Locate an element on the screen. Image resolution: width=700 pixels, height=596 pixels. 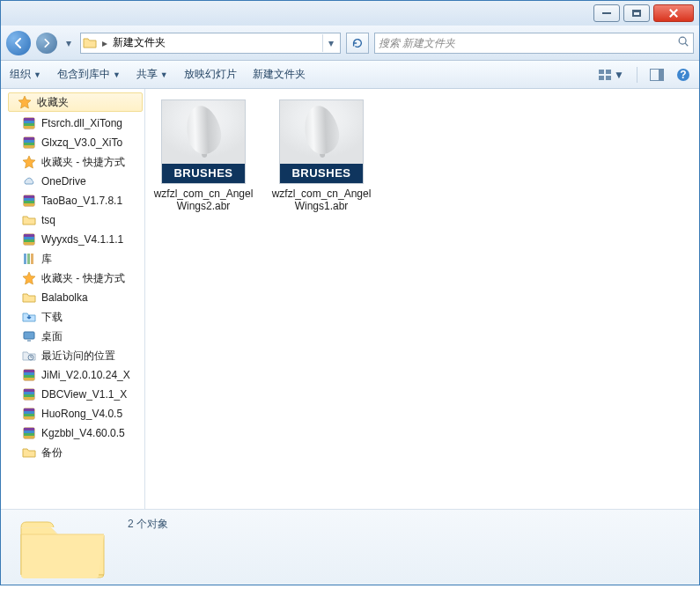
sidebar-item: 最近访问的位置 is located at coordinates (72, 356).